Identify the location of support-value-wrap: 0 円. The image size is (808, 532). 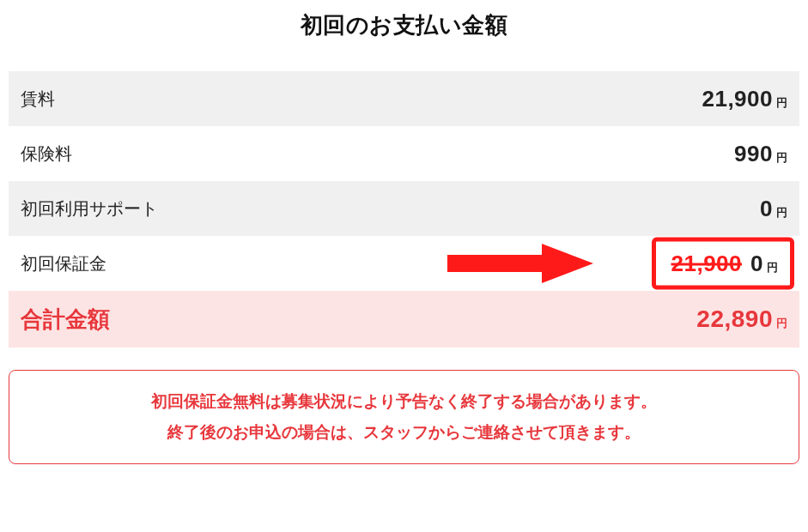
(774, 209).